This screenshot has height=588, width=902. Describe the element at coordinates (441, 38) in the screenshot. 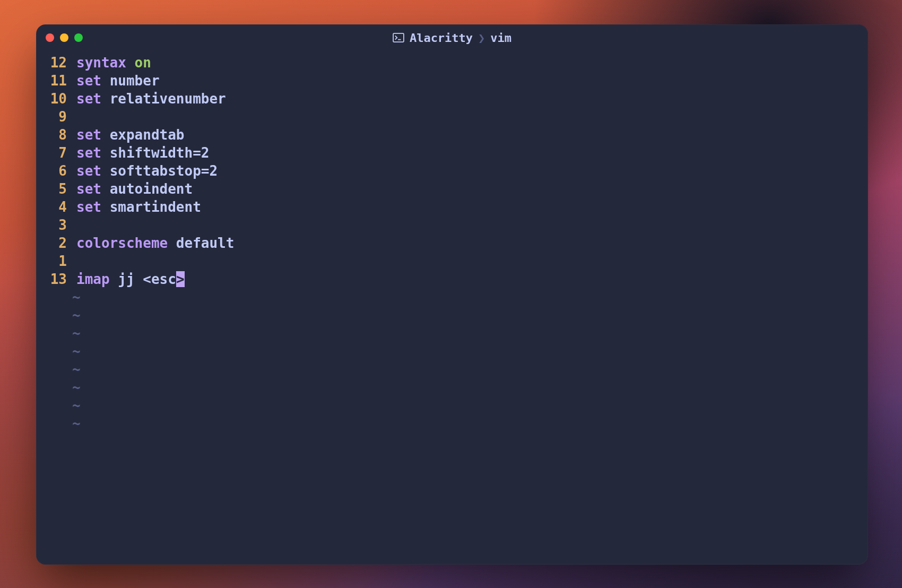

I see `title-app: Alacritty` at that location.